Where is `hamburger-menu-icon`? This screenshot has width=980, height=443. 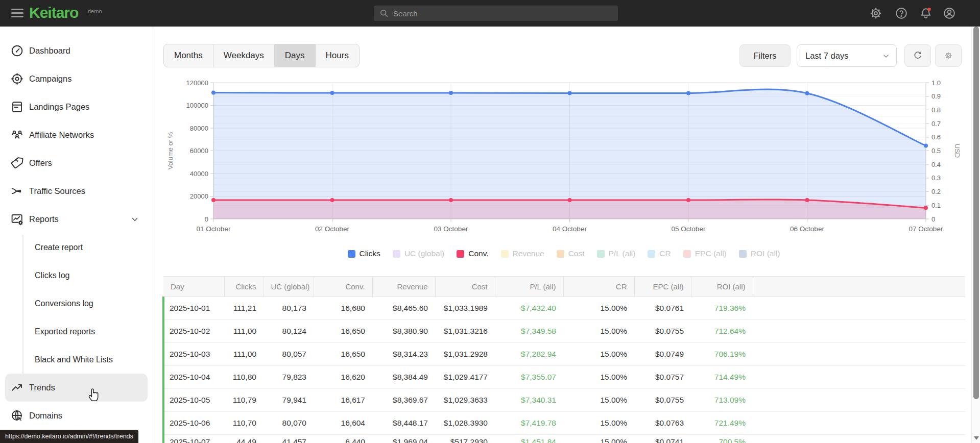 hamburger-menu-icon is located at coordinates (17, 13).